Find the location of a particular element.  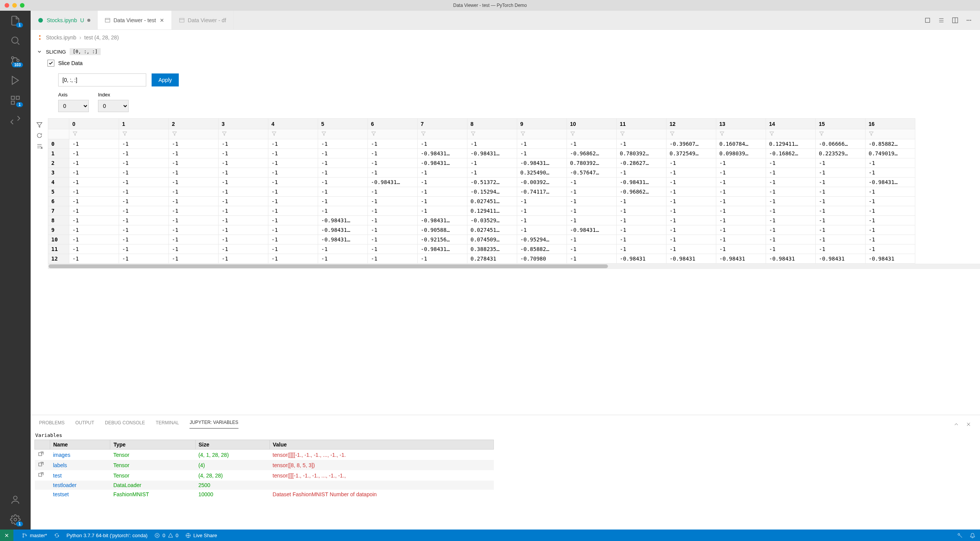

column-header: 15 is located at coordinates (841, 124).